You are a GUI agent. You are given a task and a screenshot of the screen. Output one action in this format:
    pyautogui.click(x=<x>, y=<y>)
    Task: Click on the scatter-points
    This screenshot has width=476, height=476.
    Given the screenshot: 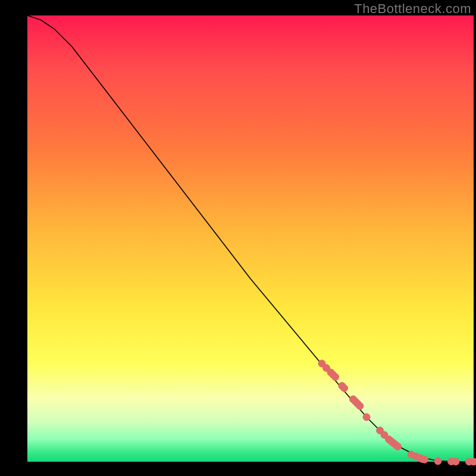 What is the action you would take?
    pyautogui.click(x=397, y=413)
    